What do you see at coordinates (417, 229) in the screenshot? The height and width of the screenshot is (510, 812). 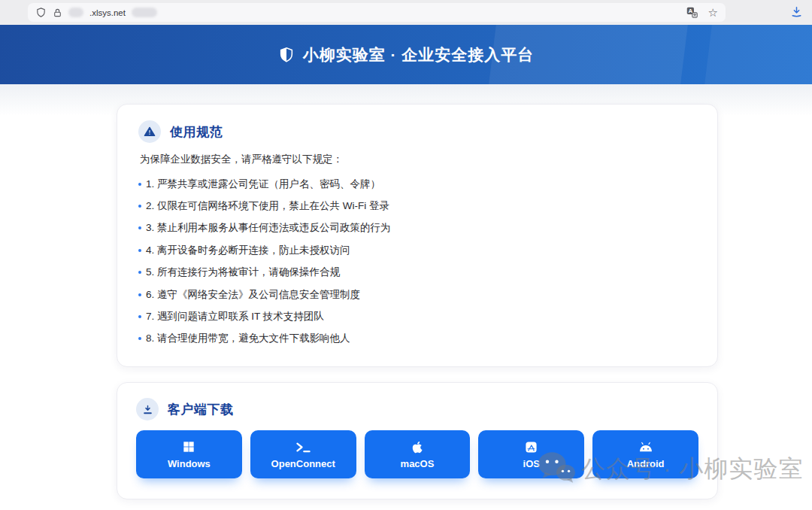 I see `rule-item: 3. 禁止利用本服务从事任何违法或违反公司政策的行为` at bounding box center [417, 229].